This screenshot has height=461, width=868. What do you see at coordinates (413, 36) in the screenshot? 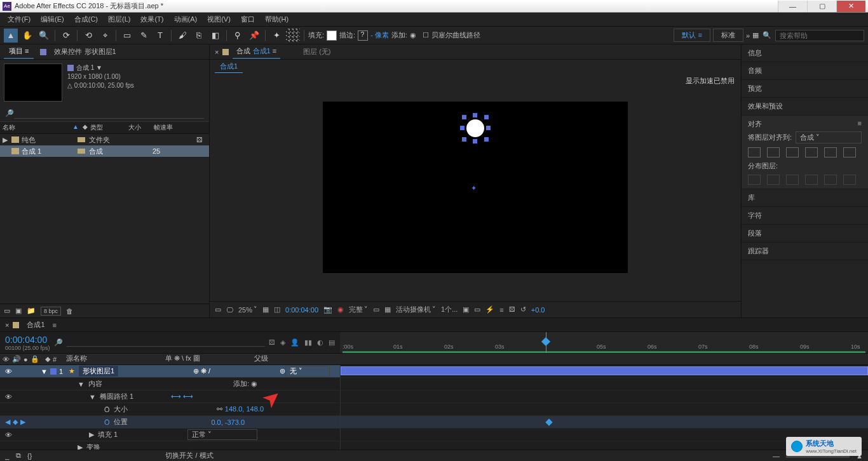
I see `add-button-icon: ◉` at bounding box center [413, 36].